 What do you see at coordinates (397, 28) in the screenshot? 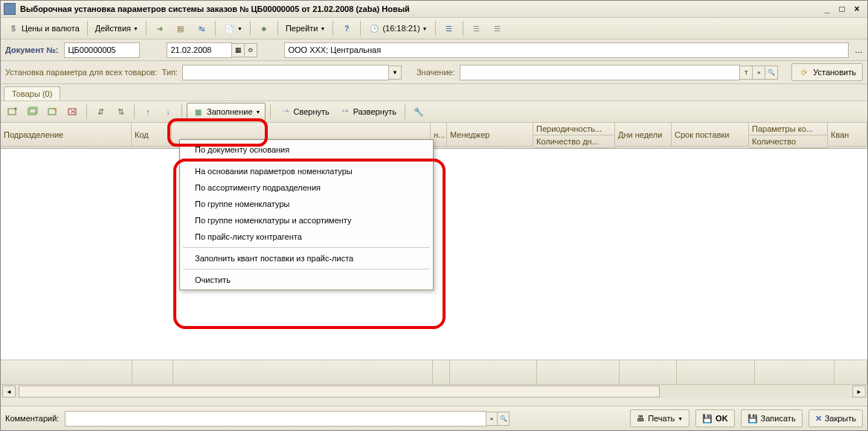
I see `clock-button: 🕒 (16:18:21) ▼` at bounding box center [397, 28].